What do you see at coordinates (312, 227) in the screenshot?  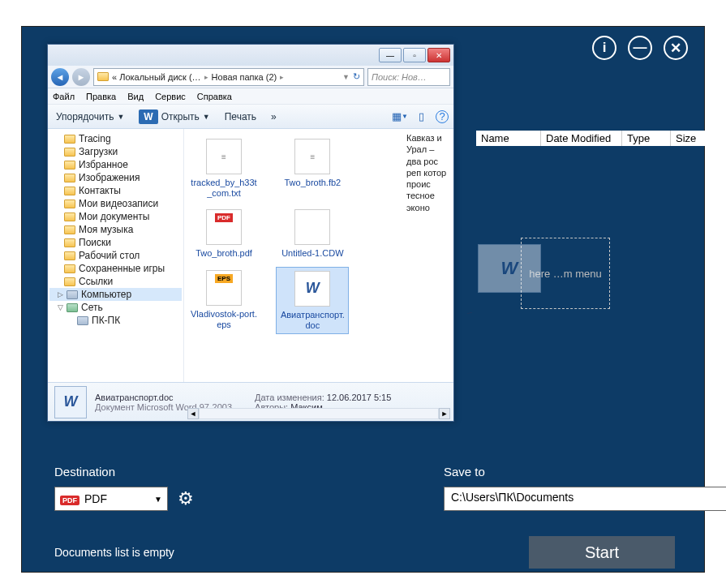 I see `generic-file-icon` at bounding box center [312, 227].